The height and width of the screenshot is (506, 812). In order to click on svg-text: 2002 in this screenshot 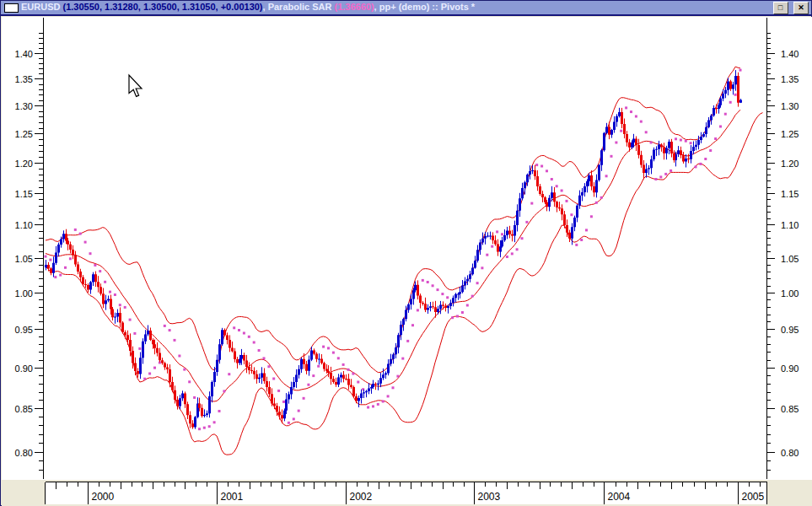, I will do `click(361, 497)`.